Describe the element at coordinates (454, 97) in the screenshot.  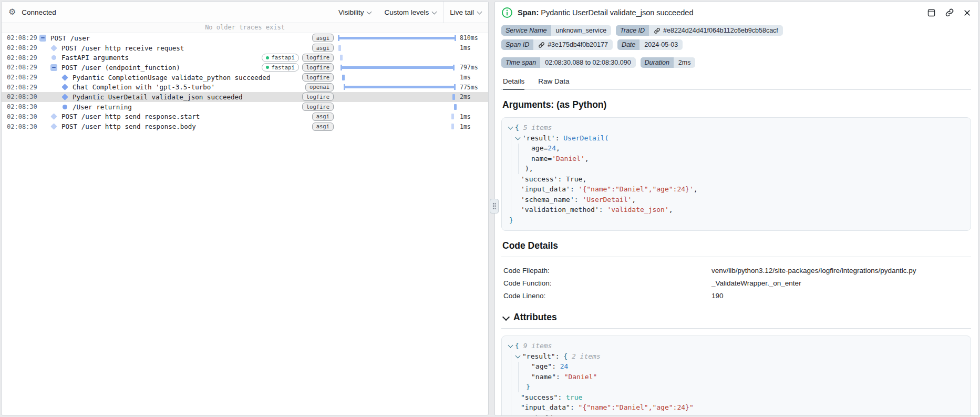
I see `timeline-tick` at that location.